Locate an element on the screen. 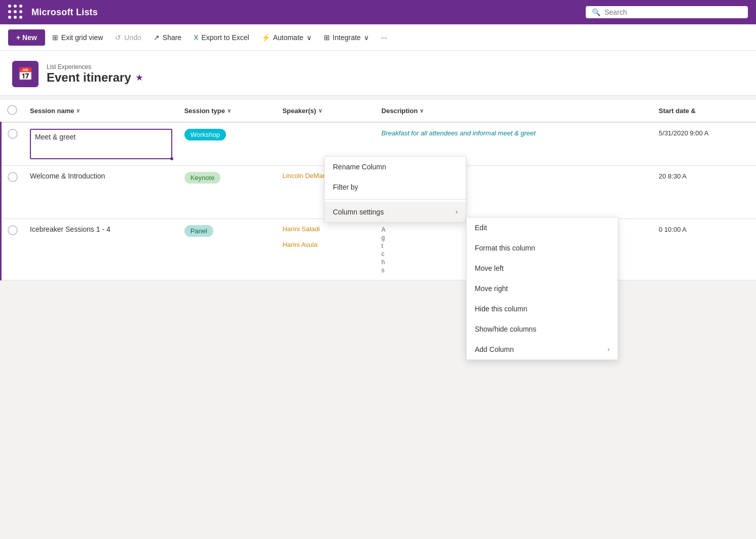  column-settings-chevron: › is located at coordinates (457, 212).